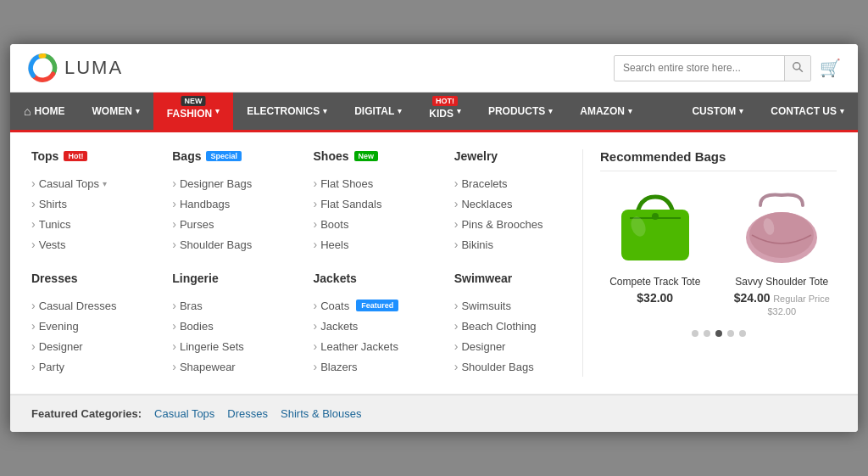 Image resolution: width=868 pixels, height=476 pixels. I want to click on menu-col-shoes: Shoes New Flat Shoes Flat Sandals Boots …, so click(371, 202).